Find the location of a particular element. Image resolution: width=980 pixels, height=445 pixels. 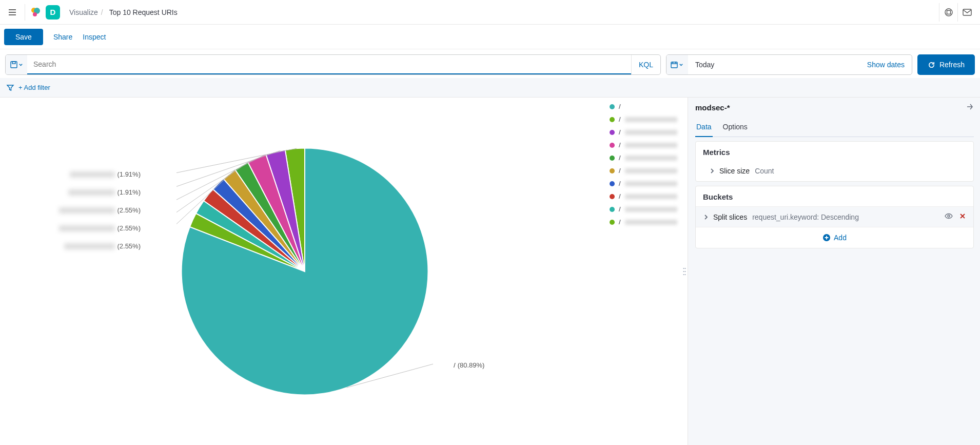

refresh-label: Refresh is located at coordinates (952, 65).